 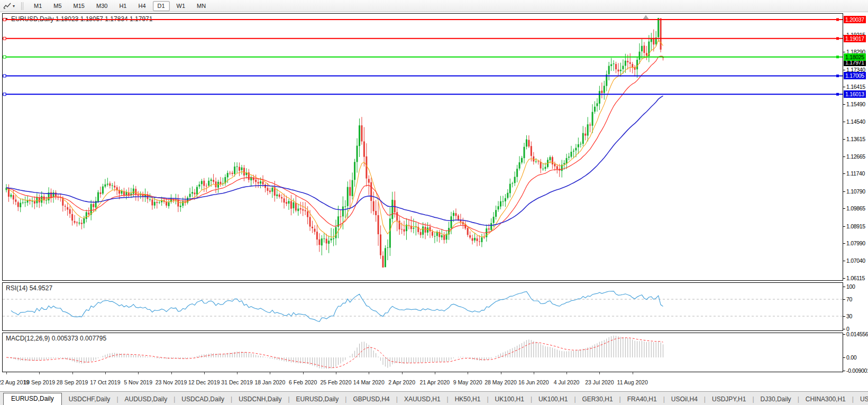 I want to click on tab-usdcad-daily: USDCAD,Daily, so click(x=203, y=400).